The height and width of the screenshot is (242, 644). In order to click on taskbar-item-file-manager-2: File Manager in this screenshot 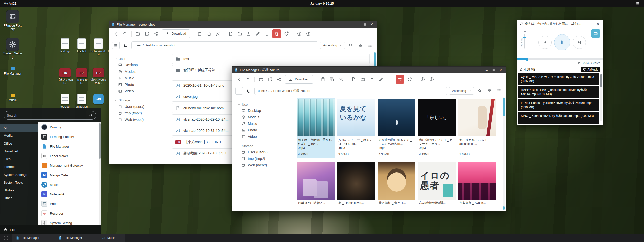, I will do `click(76, 238)`.